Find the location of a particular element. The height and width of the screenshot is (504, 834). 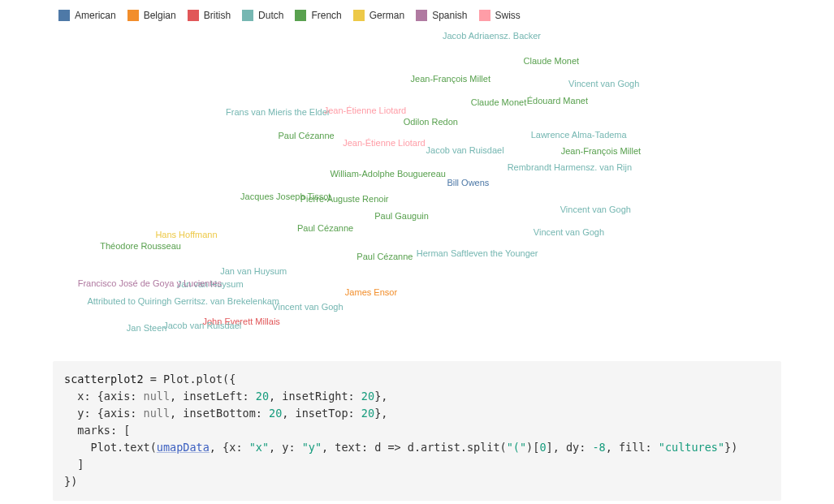

legend-label: Belgian is located at coordinates (160, 15).